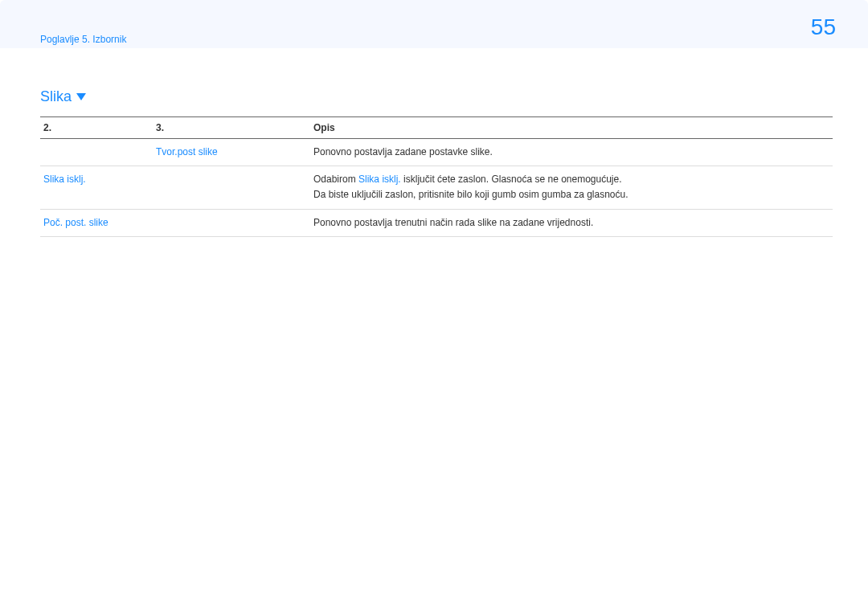  Describe the element at coordinates (379, 179) in the screenshot. I see `table-cell-text: Slika isklj.` at that location.